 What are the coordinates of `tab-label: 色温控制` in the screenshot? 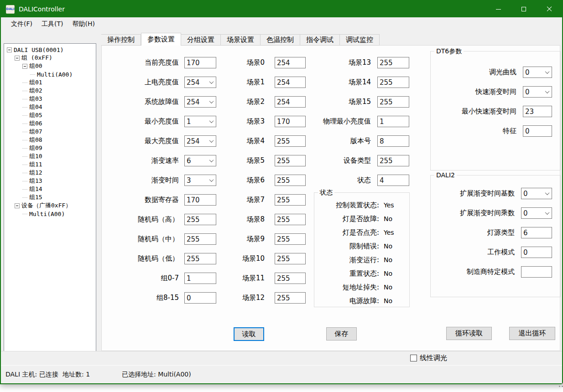 It's located at (280, 40).